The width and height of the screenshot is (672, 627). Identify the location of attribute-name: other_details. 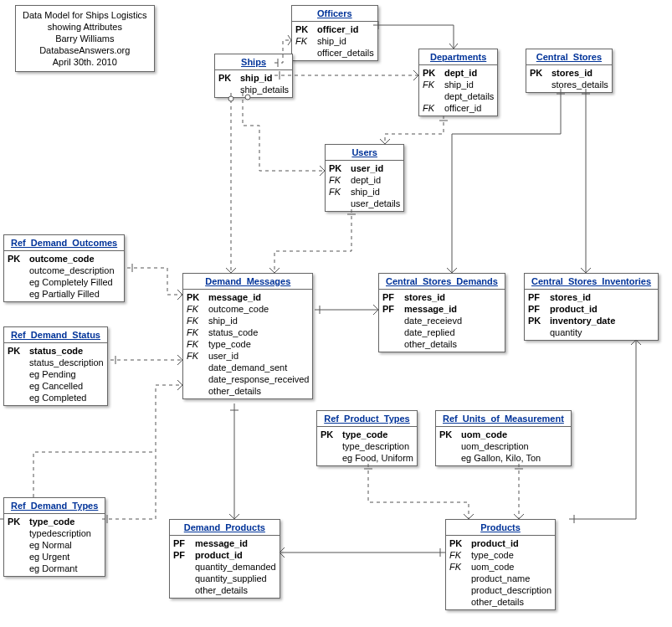
(430, 344).